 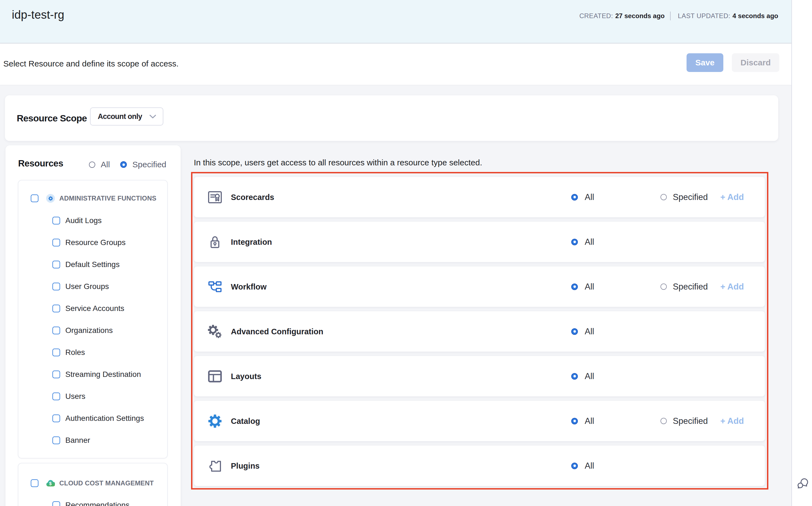 I want to click on group-head-administrative-functions: ADMINISTRATIVE FUNCTIONS, so click(x=88, y=198).